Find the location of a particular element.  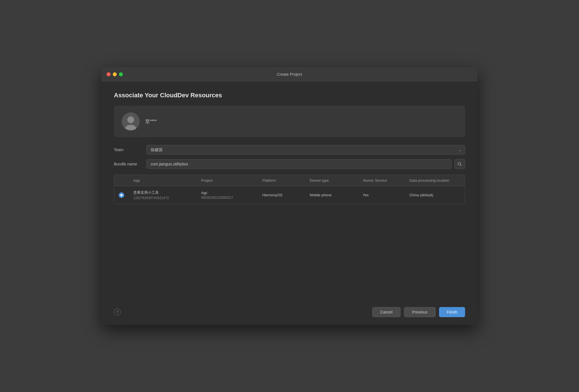

col-project-header: Project is located at coordinates (227, 181).